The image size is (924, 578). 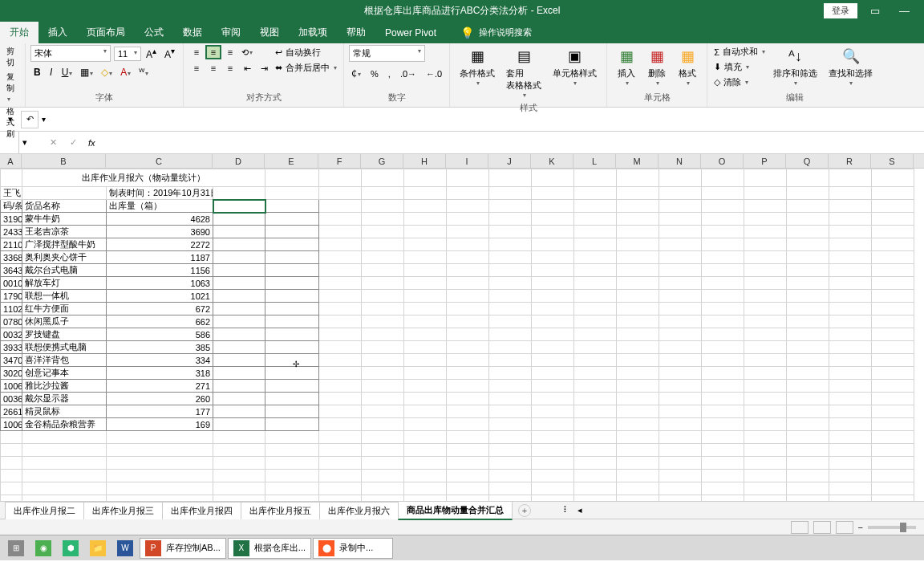 What do you see at coordinates (306, 53) in the screenshot?
I see `wrap-text-button: ↩自动换行` at bounding box center [306, 53].